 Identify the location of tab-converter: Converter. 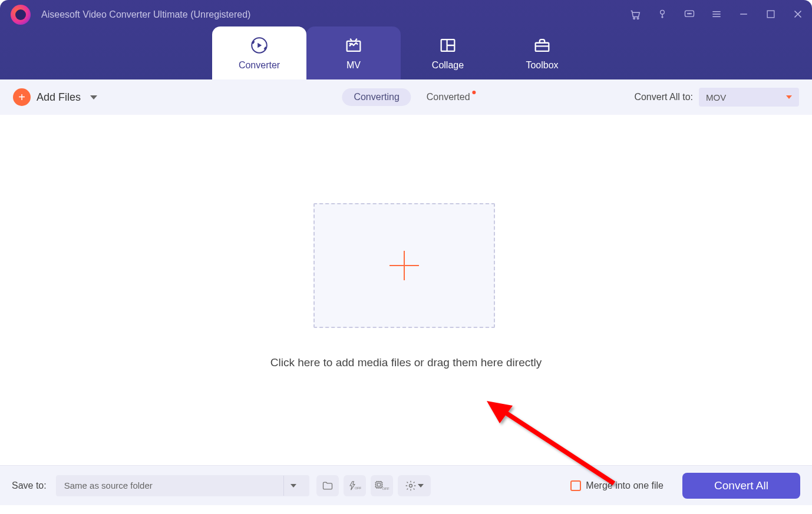
(259, 53).